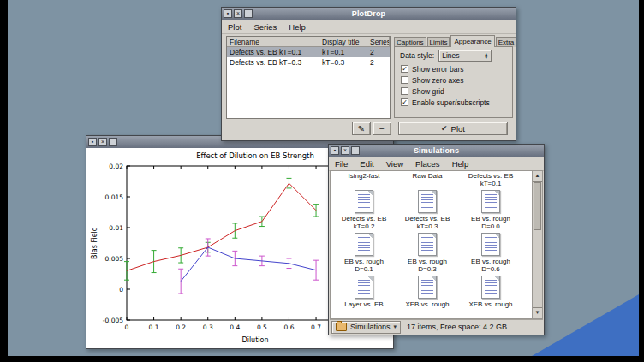 The width and height of the screenshot is (644, 362). Describe the element at coordinates (454, 55) in the screenshot. I see `data-style-row: Data style: Lines ▲ ▼` at that location.